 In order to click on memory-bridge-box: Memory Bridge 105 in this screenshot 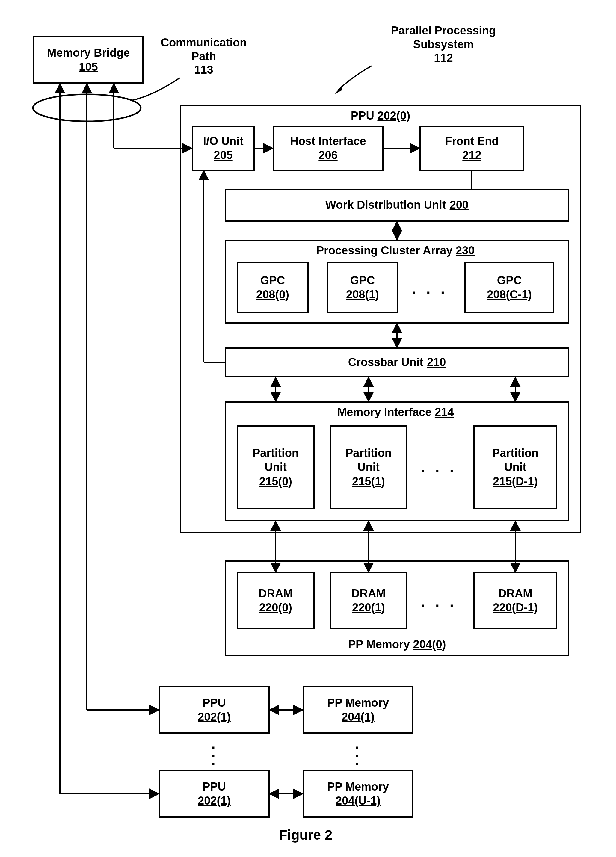, I will do `click(88, 60)`.